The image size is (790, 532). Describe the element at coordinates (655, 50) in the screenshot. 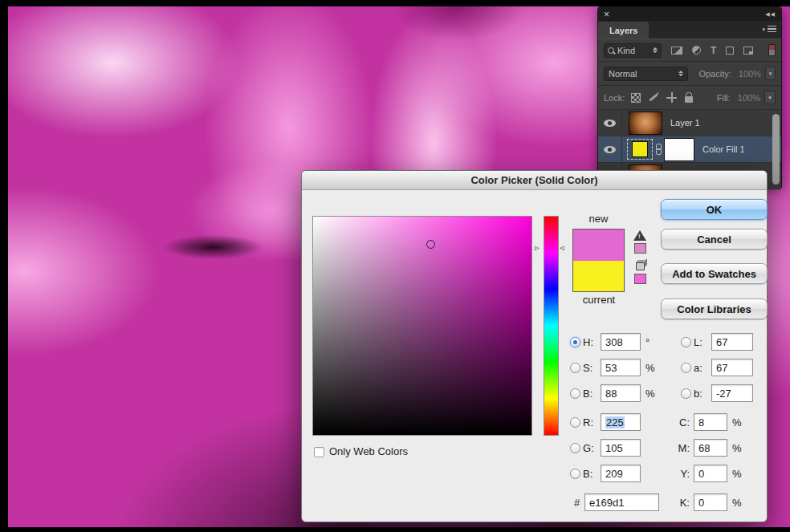

I see `select-arrows-icon` at that location.